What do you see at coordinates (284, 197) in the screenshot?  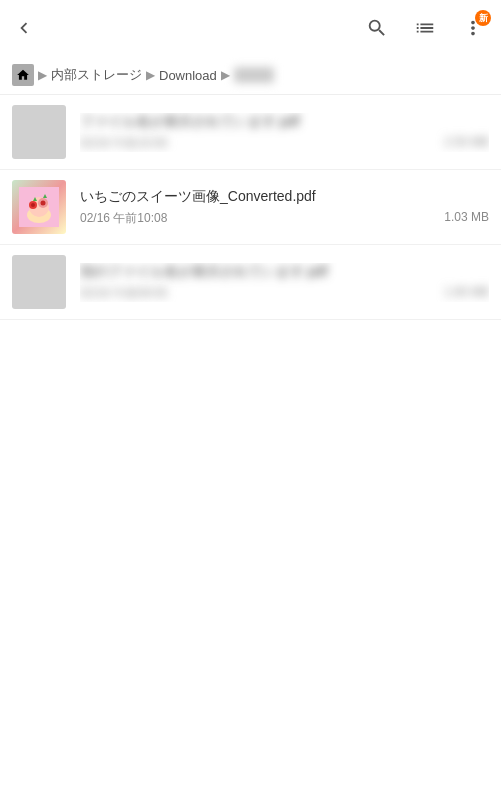 I see `file-name: いちごのスイーツ画像_Converted.pdf` at bounding box center [284, 197].